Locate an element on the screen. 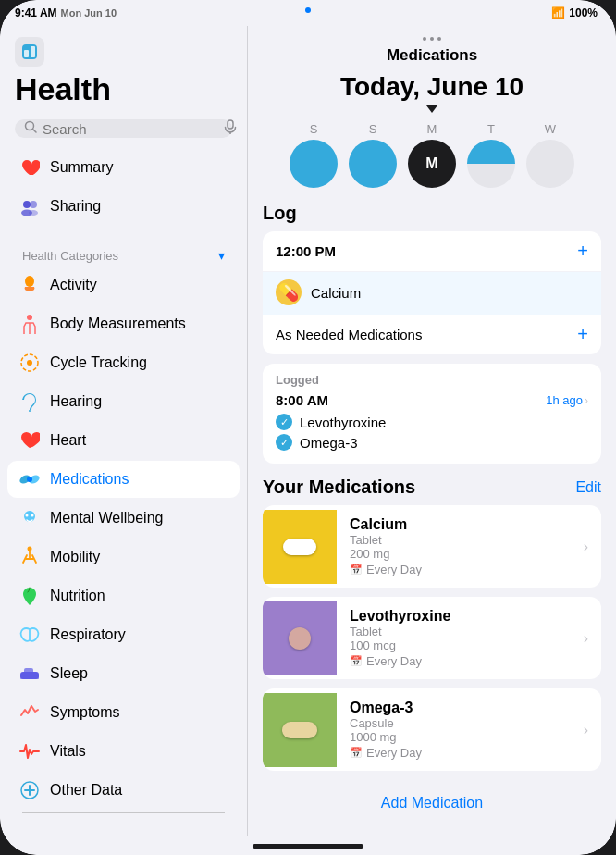 This screenshot has height=855, width=616. sidebar-item-symptoms: Symptoms is located at coordinates (124, 712).